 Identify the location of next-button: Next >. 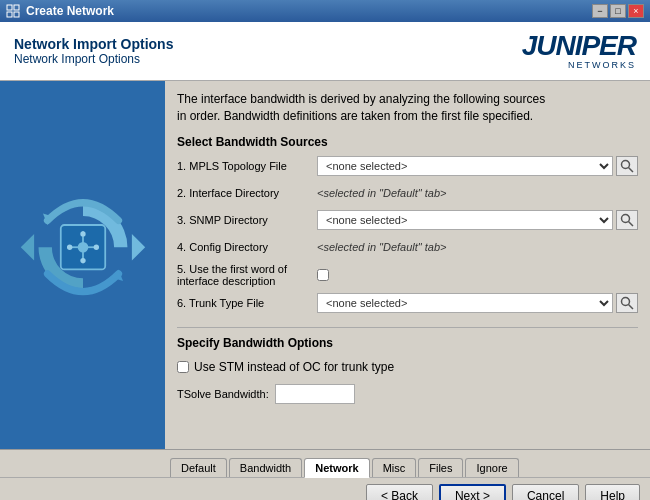
(472, 492).